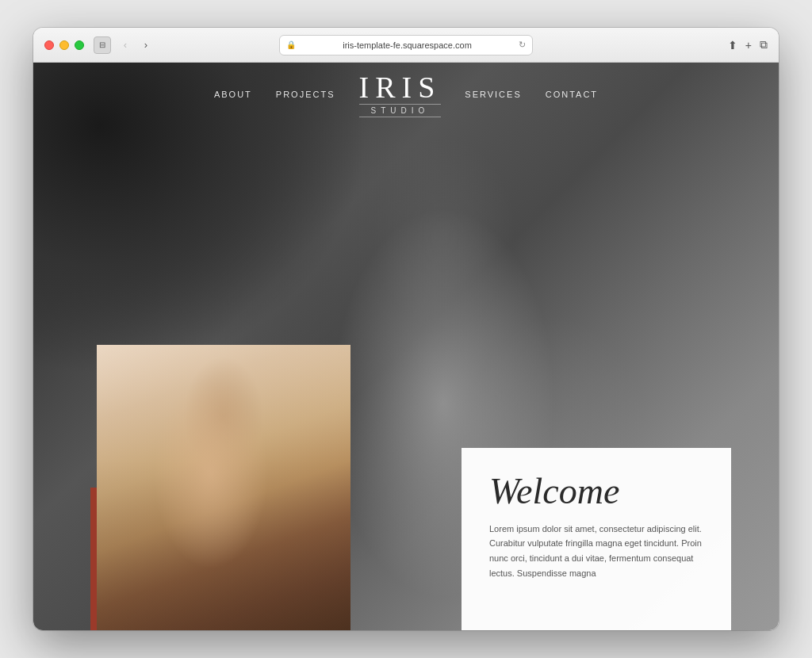  Describe the element at coordinates (572, 94) in the screenshot. I see `nav-contact: CONTACT` at that location.